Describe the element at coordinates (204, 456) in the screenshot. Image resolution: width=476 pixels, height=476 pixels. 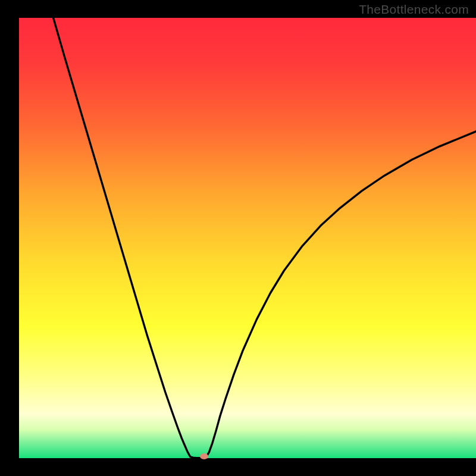
I see `optimal-point-marker` at that location.